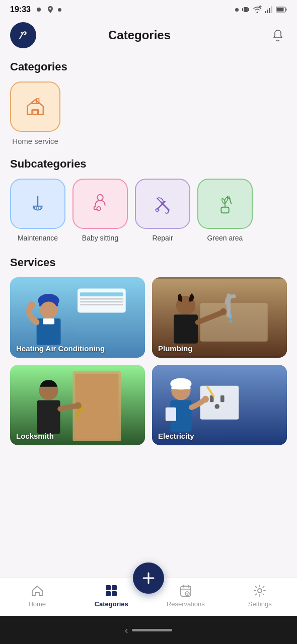  Describe the element at coordinates (148, 210) in the screenshot. I see `subcategories-grid: Maintenance Baby sitting` at that location.